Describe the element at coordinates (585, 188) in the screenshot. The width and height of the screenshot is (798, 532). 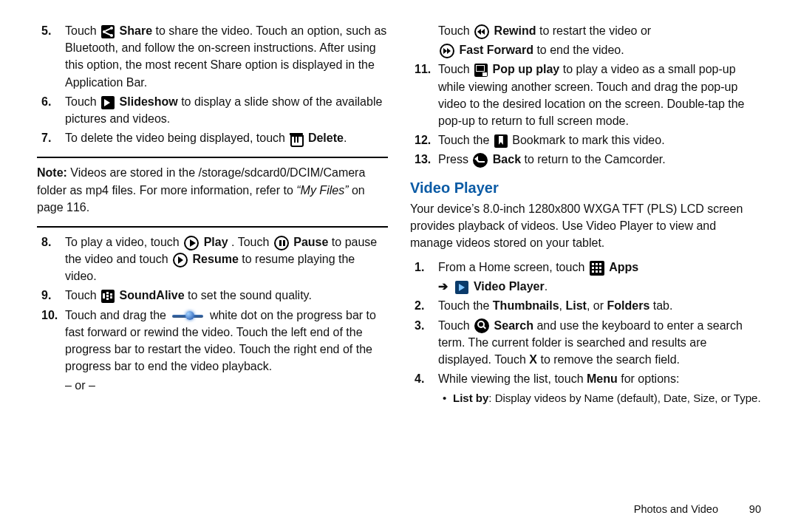
I see `section-heading: Video Player` at that location.